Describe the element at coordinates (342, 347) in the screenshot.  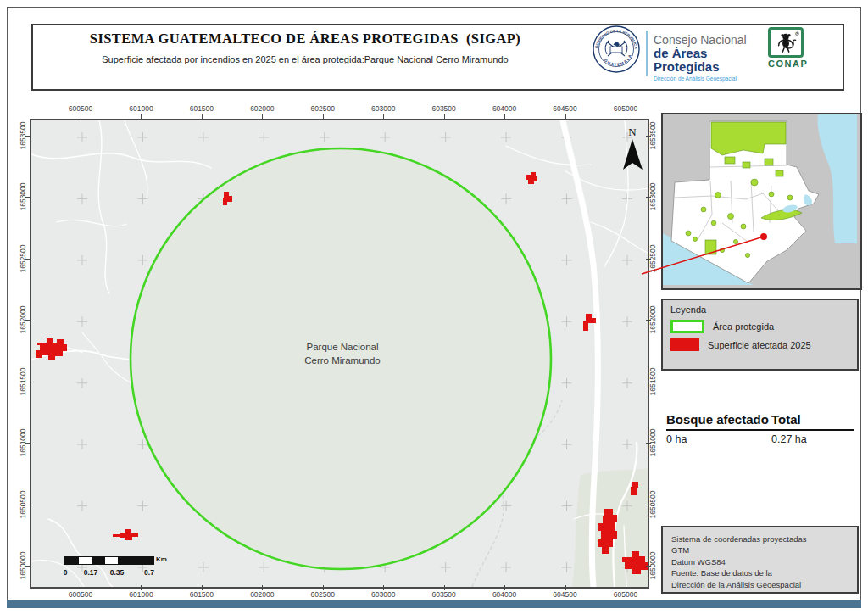
I see `protected-area-label-line1: Parque Nacional` at that location.